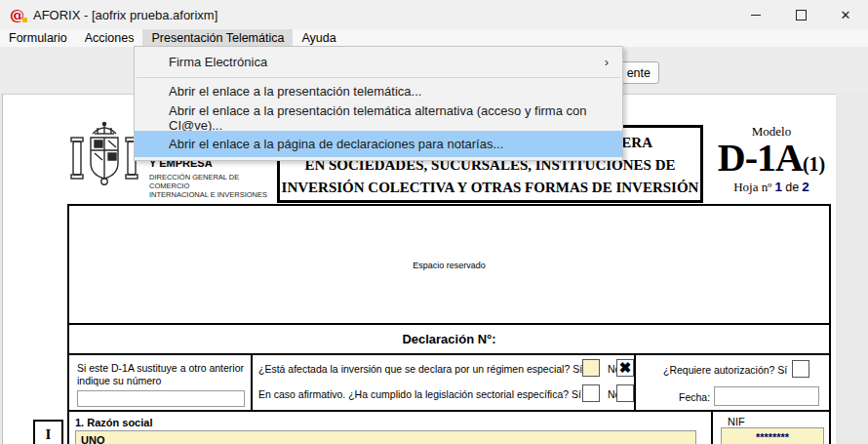 Image resolution: width=868 pixels, height=444 pixels. I want to click on sustituye-input, so click(161, 398).